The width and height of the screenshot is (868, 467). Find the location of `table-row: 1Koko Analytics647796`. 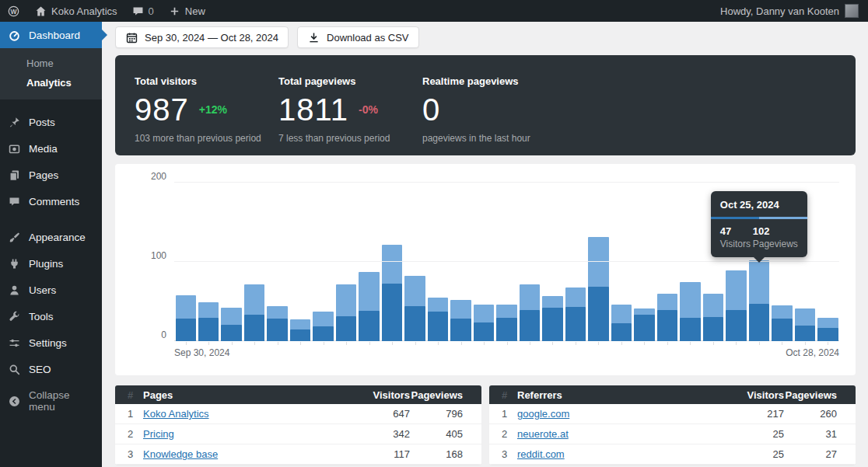

table-row: 1Koko Analytics647796 is located at coordinates (299, 414).